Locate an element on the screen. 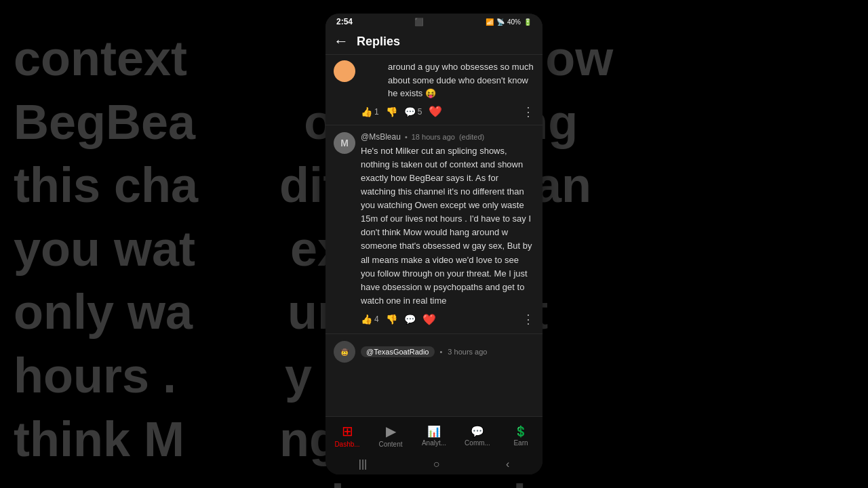  thumbs-down-icon-2: 👎 is located at coordinates (392, 319).